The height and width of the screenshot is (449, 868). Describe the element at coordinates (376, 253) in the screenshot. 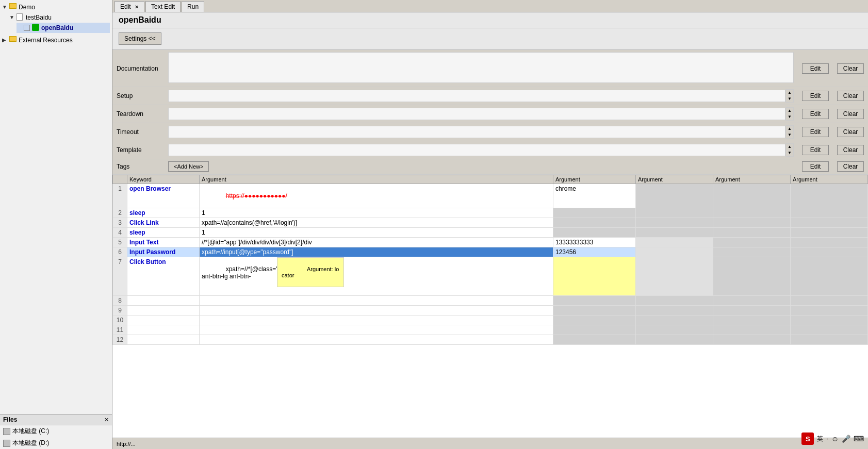

I see `arg-cell: xpath=//input[@type="password"]` at that location.